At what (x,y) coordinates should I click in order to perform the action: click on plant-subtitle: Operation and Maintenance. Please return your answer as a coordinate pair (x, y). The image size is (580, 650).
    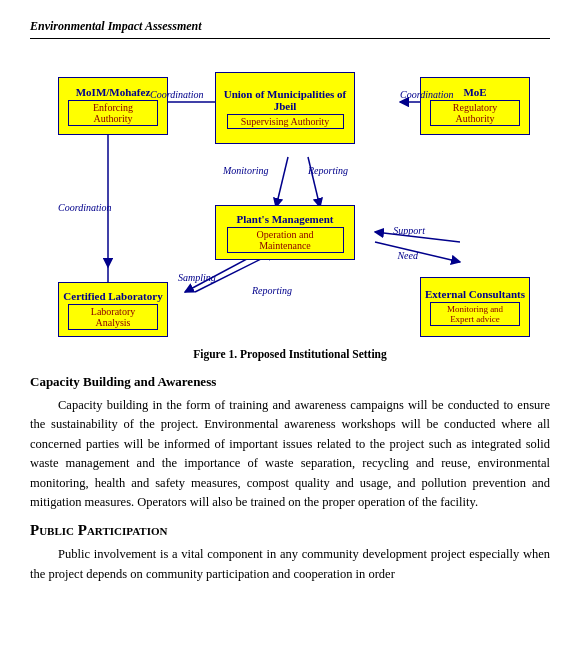
    Looking at the image, I should click on (286, 240).